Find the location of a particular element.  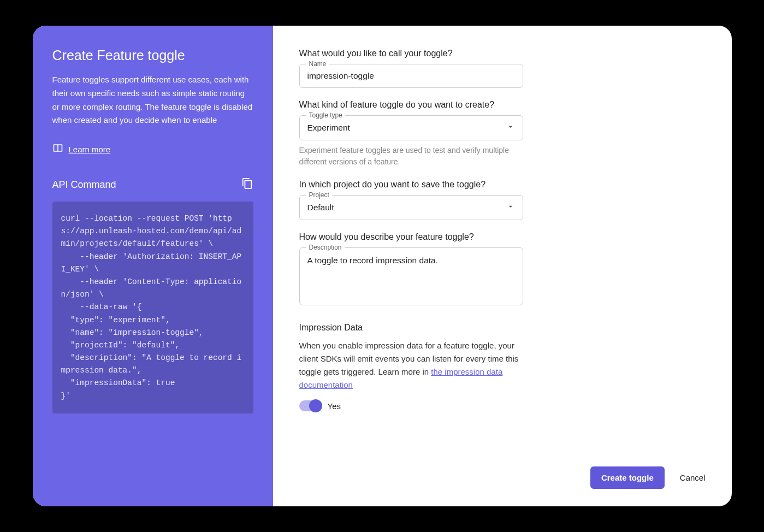

name-field-wrap: Name is located at coordinates (411, 76).